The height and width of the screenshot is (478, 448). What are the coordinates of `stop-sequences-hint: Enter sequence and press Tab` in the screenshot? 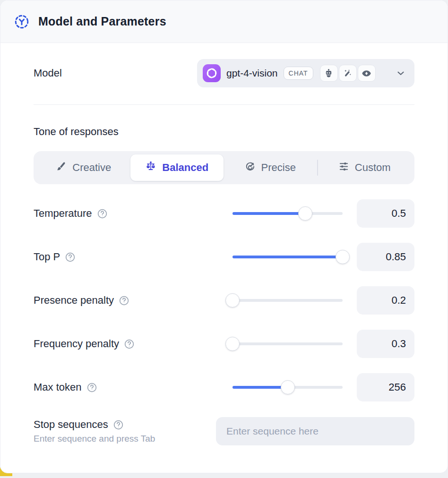 It's located at (125, 439).